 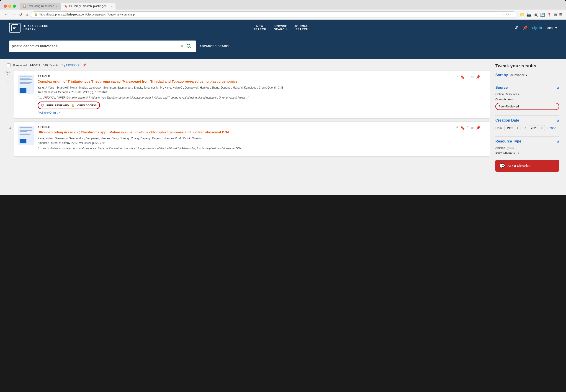 What do you see at coordinates (245, 132) in the screenshot?
I see `result-title-2: Ultra-barcoding in cacao ( Theobroma spp…` at bounding box center [245, 132].